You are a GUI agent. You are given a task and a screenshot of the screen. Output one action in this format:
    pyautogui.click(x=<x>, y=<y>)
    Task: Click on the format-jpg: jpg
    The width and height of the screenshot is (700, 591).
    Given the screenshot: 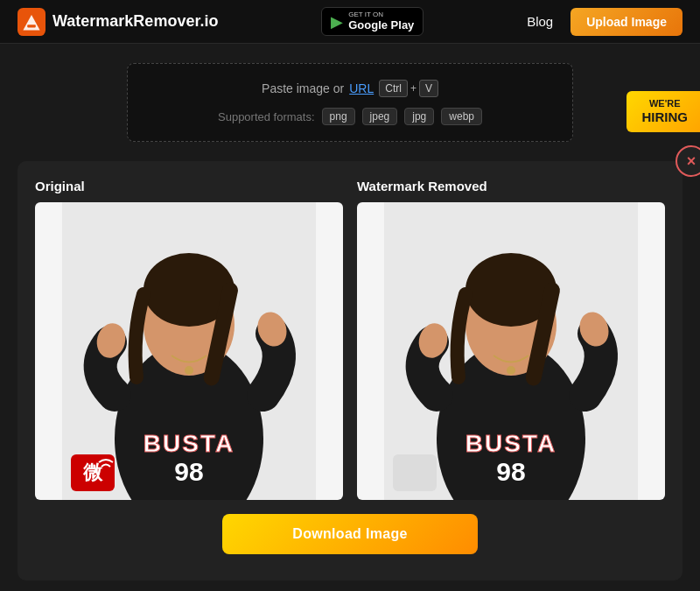 What is the action you would take?
    pyautogui.click(x=419, y=116)
    